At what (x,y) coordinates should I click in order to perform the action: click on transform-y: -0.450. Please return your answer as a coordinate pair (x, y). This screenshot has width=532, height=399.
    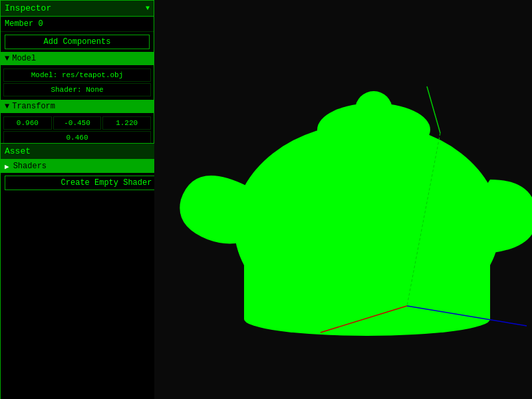
    Looking at the image, I should click on (77, 123).